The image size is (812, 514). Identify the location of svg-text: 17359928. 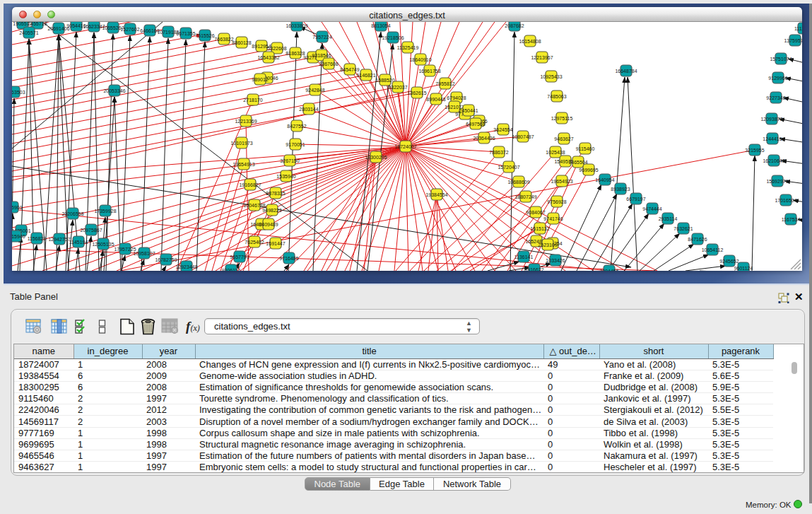
(105, 211).